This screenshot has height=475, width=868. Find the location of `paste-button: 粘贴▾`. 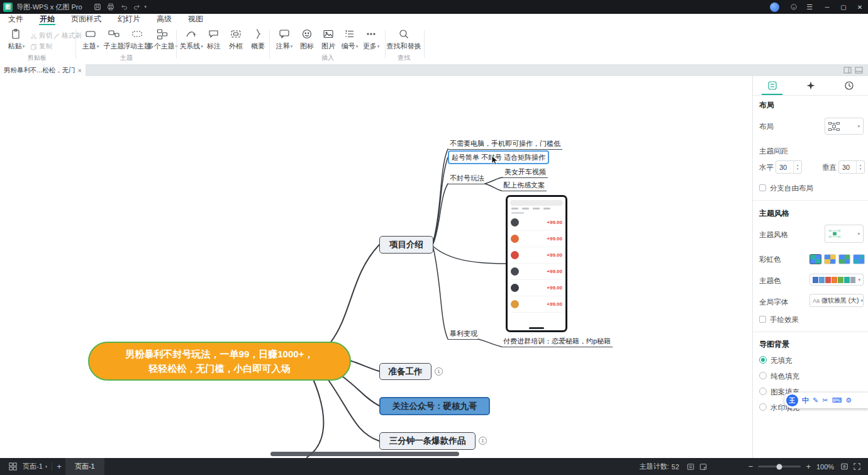

paste-button: 粘贴▾ is located at coordinates (16, 40).